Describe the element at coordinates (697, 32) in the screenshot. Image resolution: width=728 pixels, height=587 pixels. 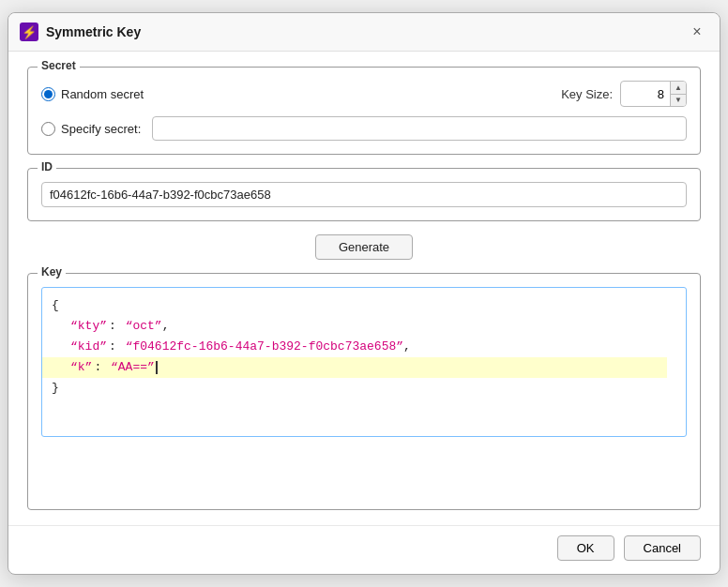
I see `close-button: ×` at that location.